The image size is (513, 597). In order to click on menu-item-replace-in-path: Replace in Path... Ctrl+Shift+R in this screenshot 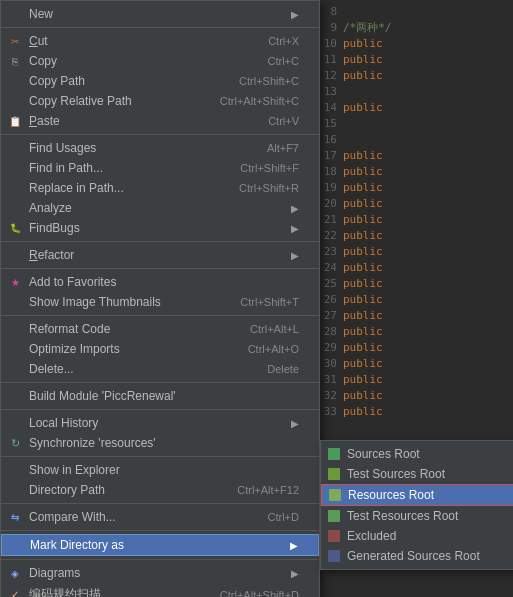, I will do `click(160, 188)`.